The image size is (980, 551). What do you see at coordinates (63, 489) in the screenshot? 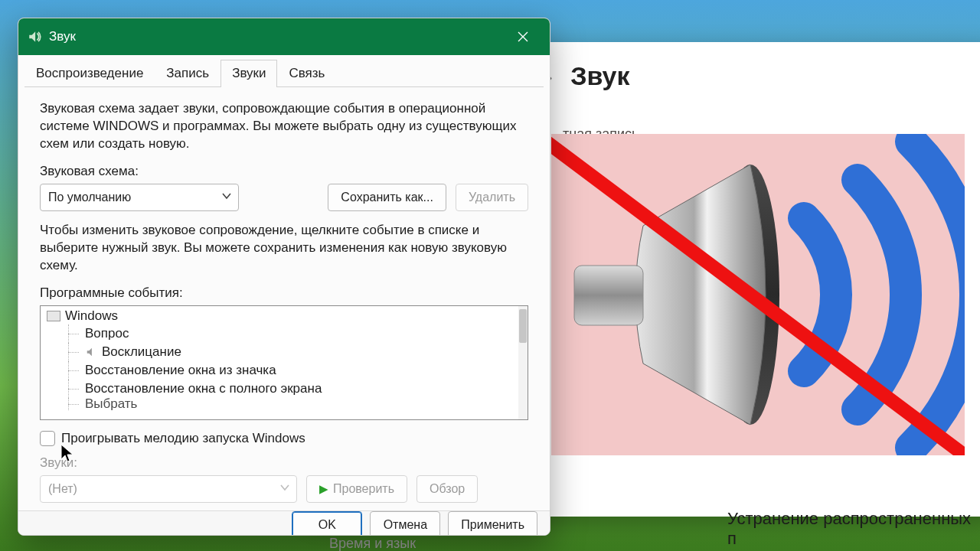
I see `sounds-value: (Нет)` at bounding box center [63, 489].